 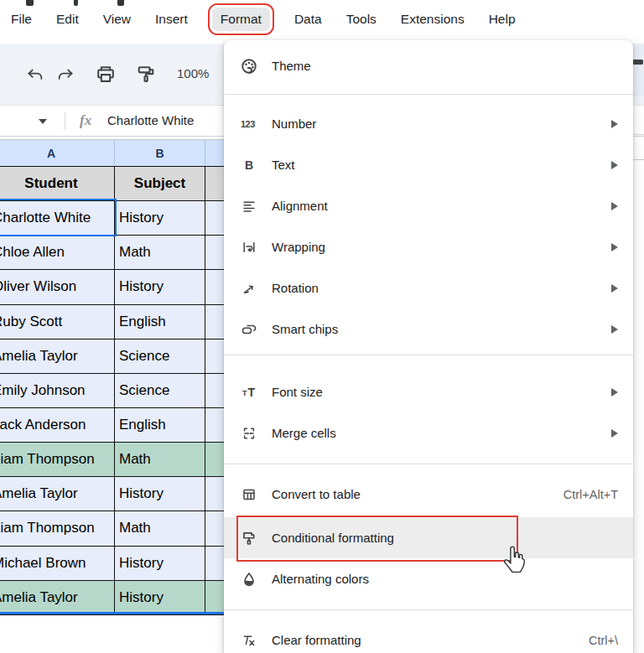 What do you see at coordinates (151, 121) in the screenshot?
I see `formula-bar-value: Charlotte White` at bounding box center [151, 121].